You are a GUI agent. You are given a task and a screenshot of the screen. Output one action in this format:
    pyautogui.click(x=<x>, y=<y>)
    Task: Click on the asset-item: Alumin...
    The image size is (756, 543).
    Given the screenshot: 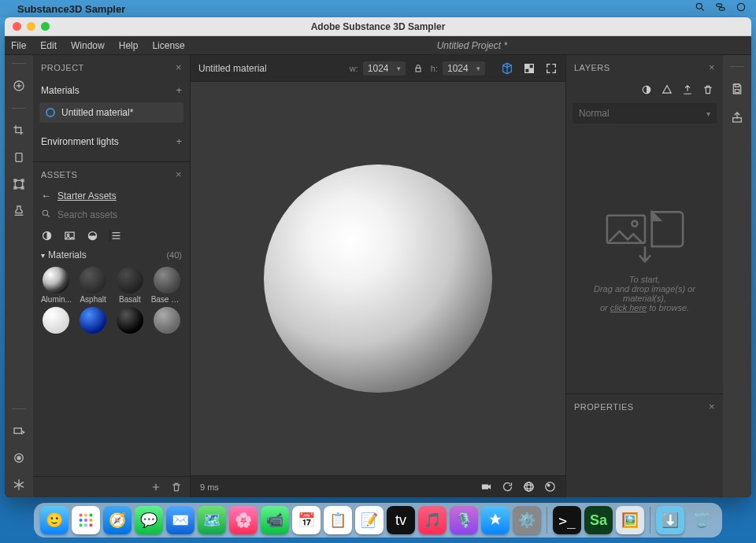 What is the action you would take?
    pyautogui.click(x=57, y=285)
    